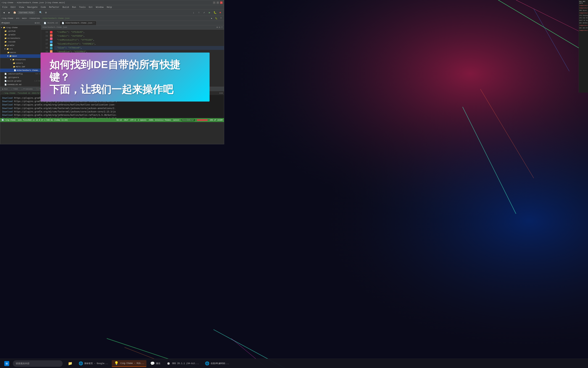 This screenshot has width=588, height=368. I want to click on branch-status: latest, so click(176, 120).